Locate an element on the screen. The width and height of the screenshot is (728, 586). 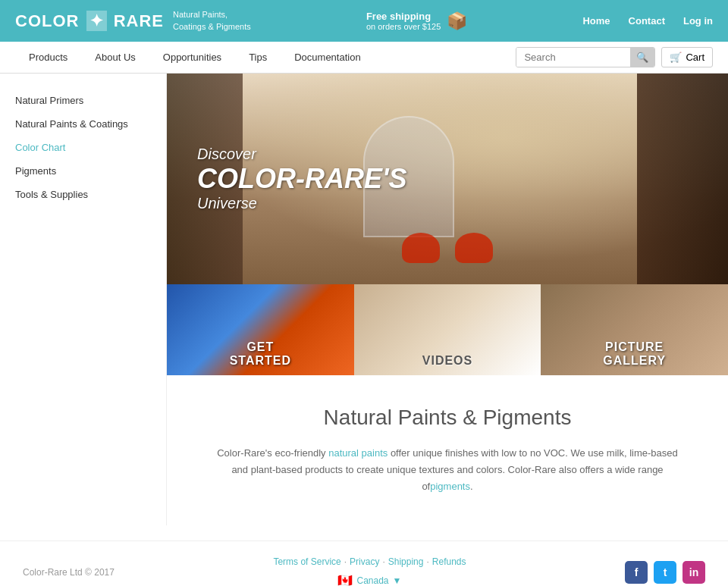
footer: Color-Rare Ltd © 2017 Terms of Service ·… is located at coordinates (364, 564).